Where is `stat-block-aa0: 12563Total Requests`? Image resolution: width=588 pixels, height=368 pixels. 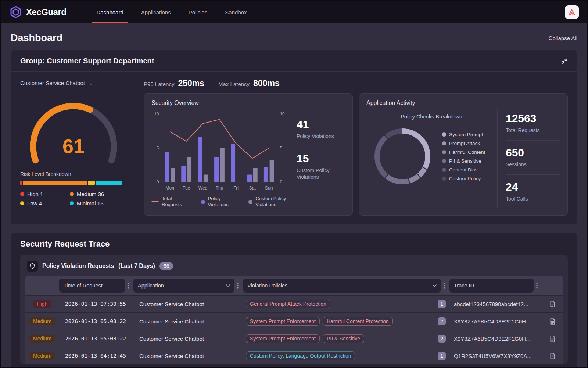
stat-block-aa0: 12563Total Requests is located at coordinates (533, 123).